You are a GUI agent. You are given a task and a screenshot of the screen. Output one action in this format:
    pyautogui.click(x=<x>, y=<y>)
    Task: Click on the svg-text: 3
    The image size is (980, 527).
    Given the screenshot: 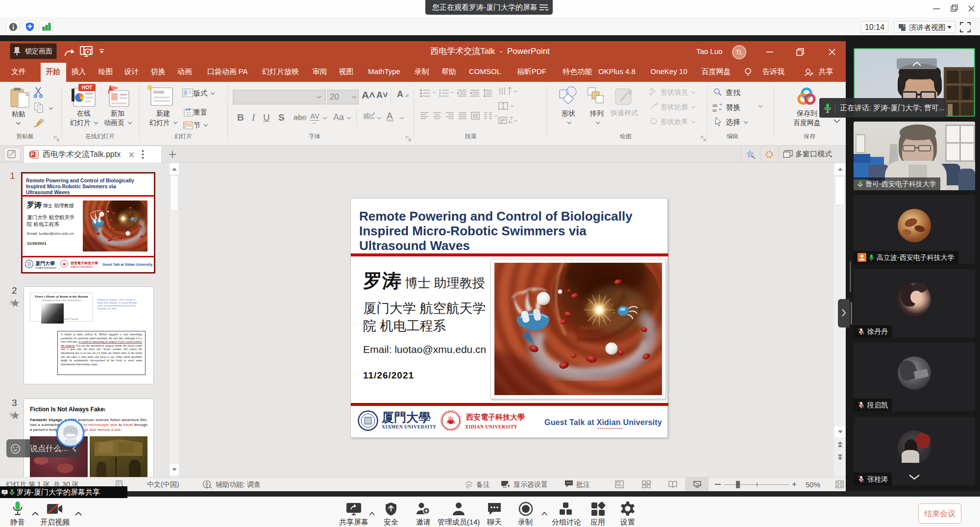 What is the action you would take?
    pyautogui.click(x=440, y=96)
    